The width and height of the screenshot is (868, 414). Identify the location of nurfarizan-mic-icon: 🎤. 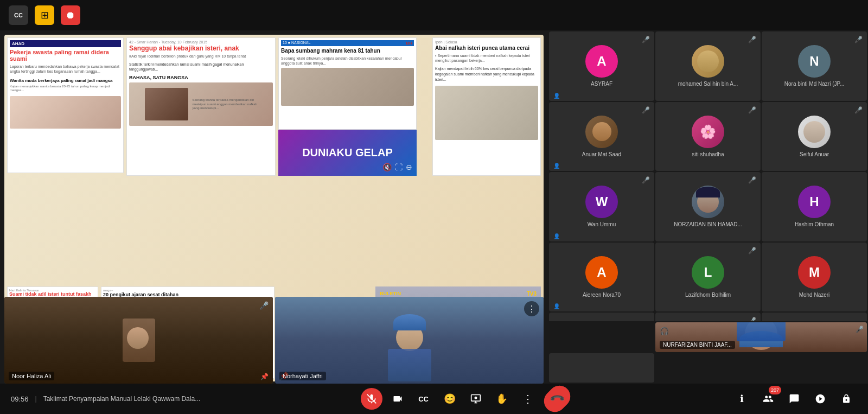
(859, 329).